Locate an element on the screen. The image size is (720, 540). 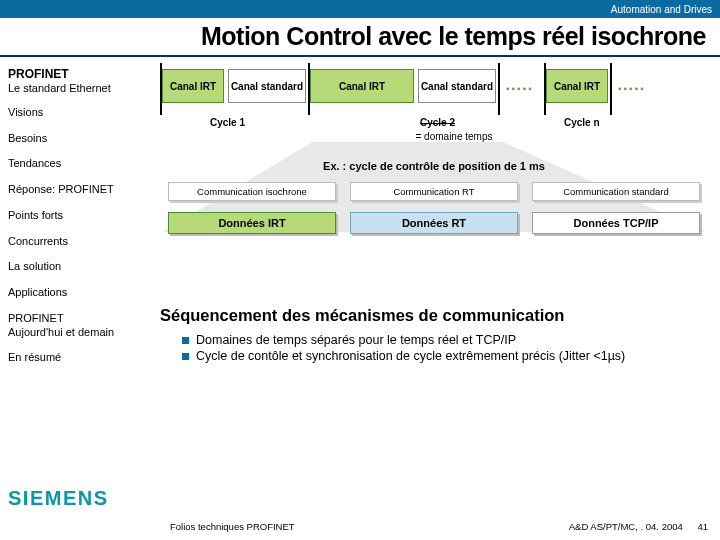
expansion-area: Ex. : cycle de contrôle de position de 1… is located at coordinates (434, 191).